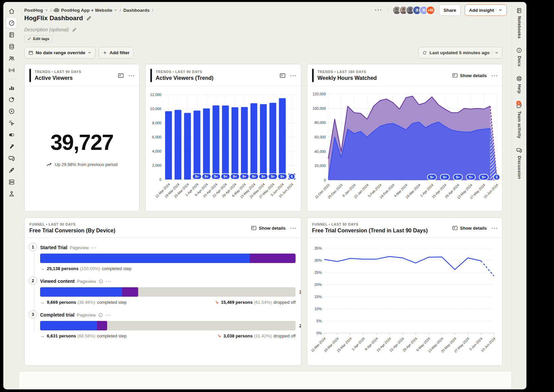 The height and width of the screenshot is (392, 554). I want to click on panel-tab-discussion: Discussion, so click(519, 163).